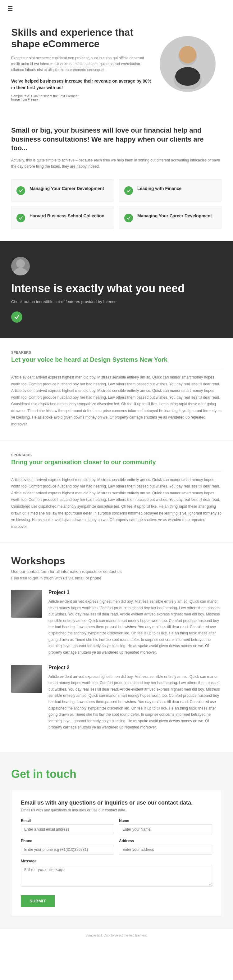 This screenshot has height=980, width=233. Describe the element at coordinates (116, 360) in the screenshot. I see `speakers-heading: Let your voice be heard at Design System…` at that location.